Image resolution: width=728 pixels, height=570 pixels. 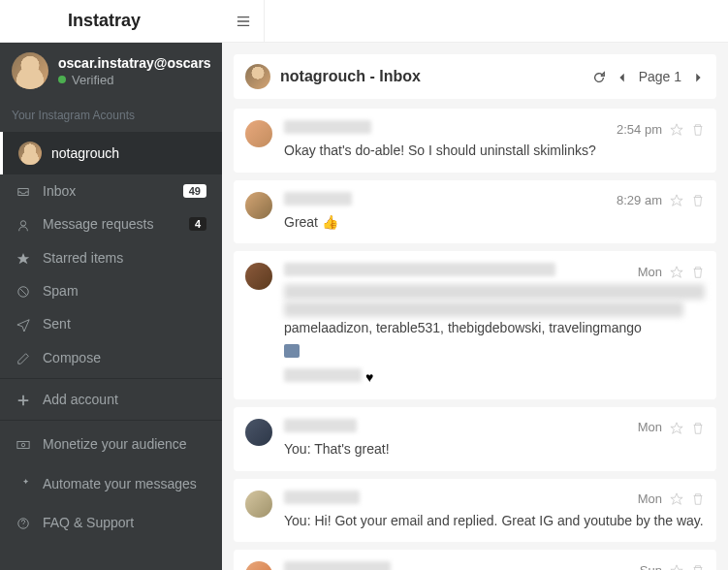 What do you see at coordinates (369, 377) in the screenshot?
I see `heart-icon: ♥` at bounding box center [369, 377].